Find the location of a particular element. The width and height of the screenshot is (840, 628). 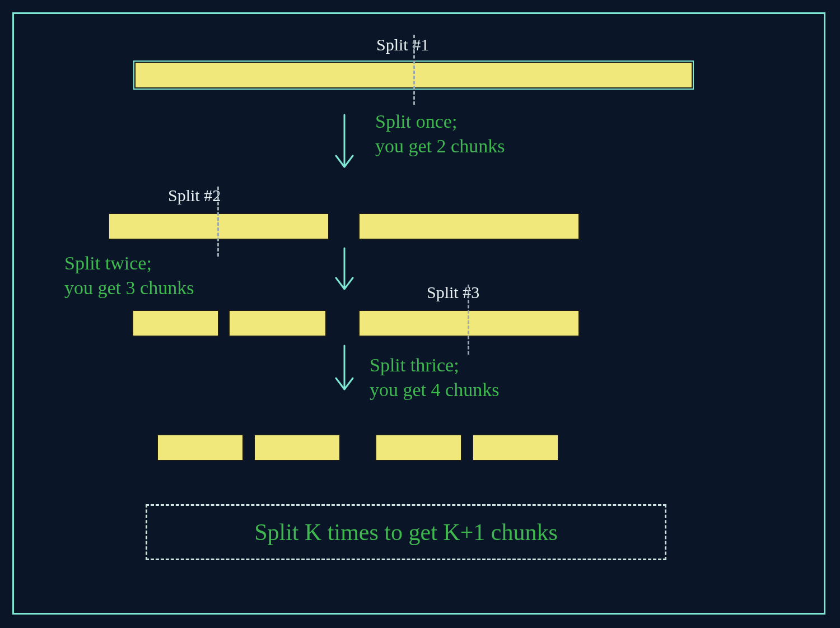

split-1-dash is located at coordinates (414, 69).